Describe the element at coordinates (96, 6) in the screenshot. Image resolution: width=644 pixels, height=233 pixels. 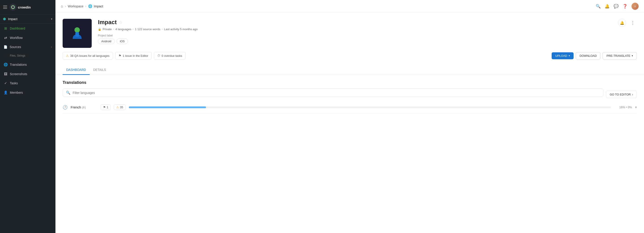
I see `current-project: 🌐 Impact` at that location.